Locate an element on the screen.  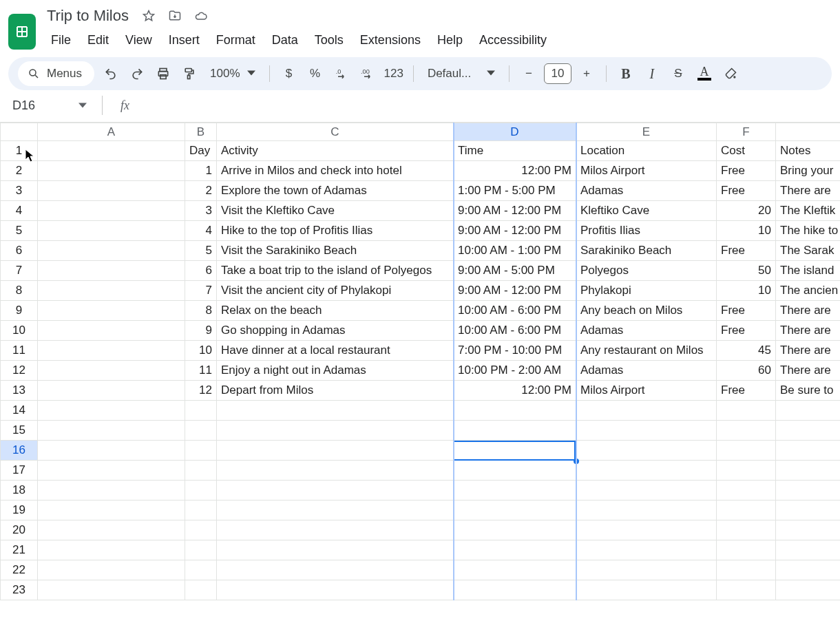
cell-B18 is located at coordinates (201, 490).